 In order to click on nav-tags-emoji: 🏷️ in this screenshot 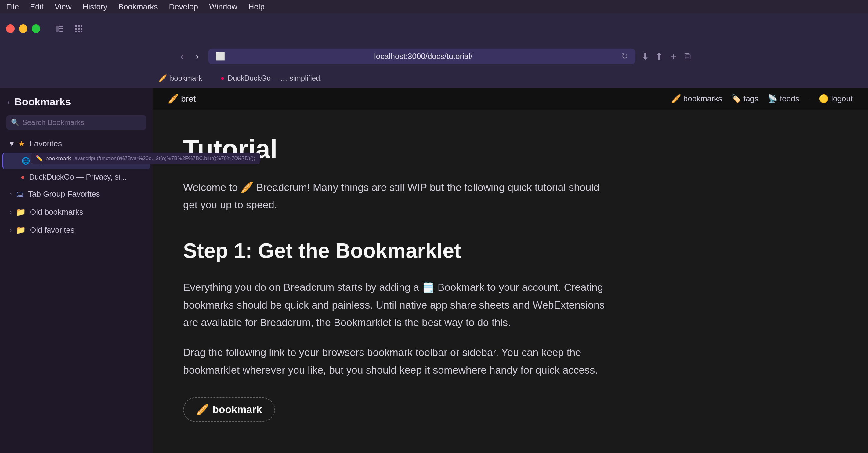, I will do `click(736, 99)`.